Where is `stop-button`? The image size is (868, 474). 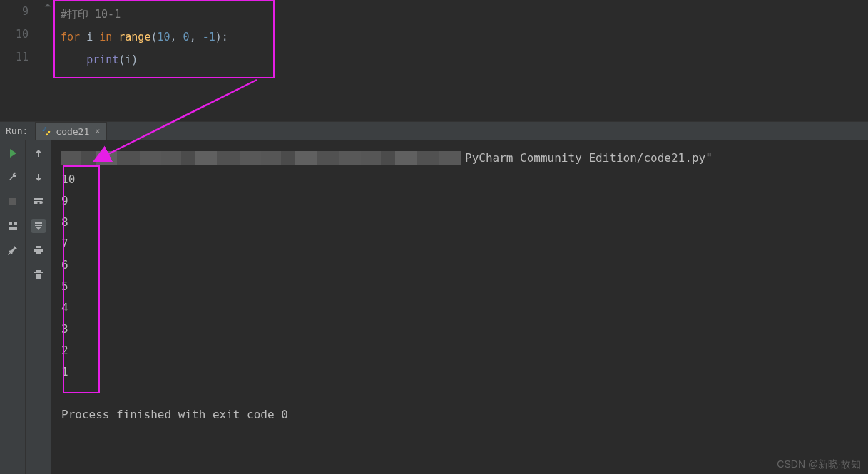
stop-button is located at coordinates (13, 202).